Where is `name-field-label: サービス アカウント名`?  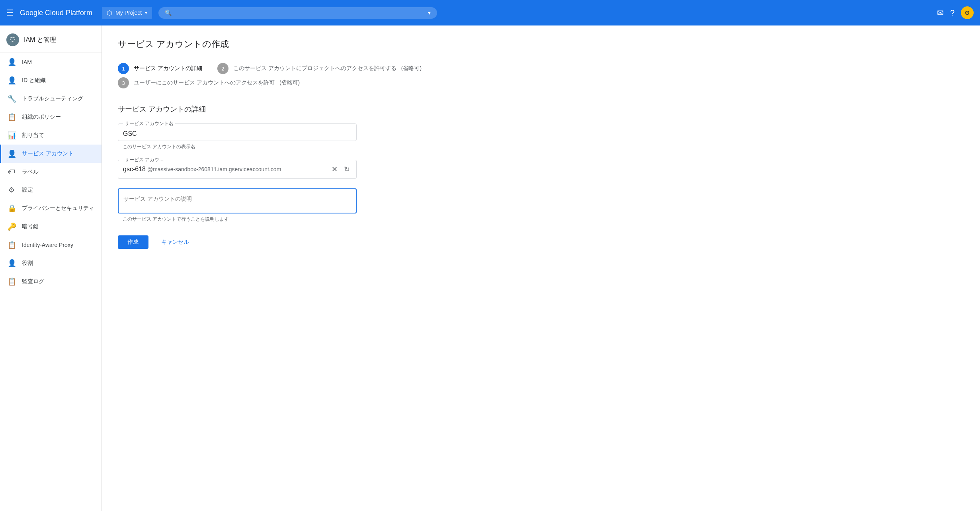 name-field-label: サービス アカウント名 is located at coordinates (149, 123).